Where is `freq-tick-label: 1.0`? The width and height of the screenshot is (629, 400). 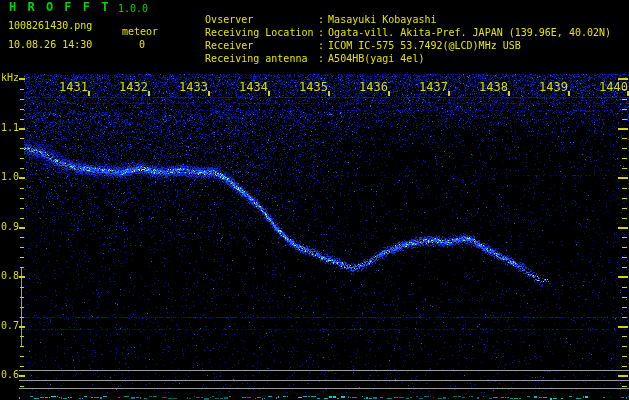
freq-tick-label: 1.0 is located at coordinates (10, 177).